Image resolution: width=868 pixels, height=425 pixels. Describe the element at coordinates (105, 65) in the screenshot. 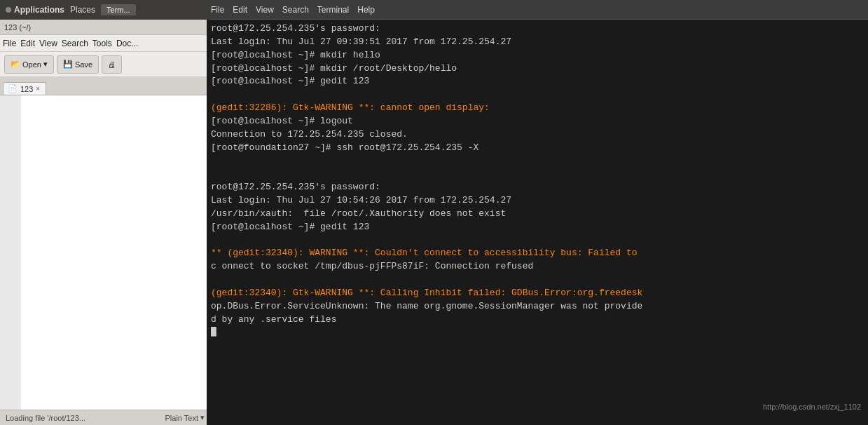

I see `gedit-toolbar: 📂 Open ▾ 💾 Save 🖨` at that location.